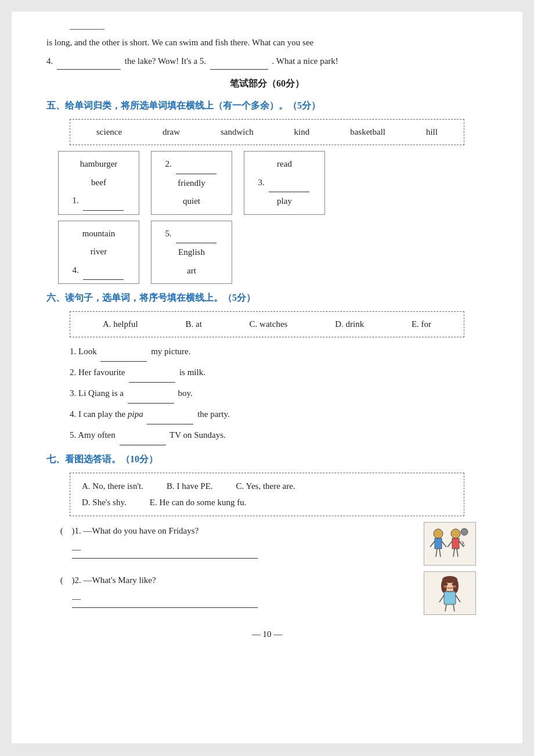 This screenshot has width=534, height=756. Describe the element at coordinates (99, 234) in the screenshot. I see `col4-item1: mountain` at that location.